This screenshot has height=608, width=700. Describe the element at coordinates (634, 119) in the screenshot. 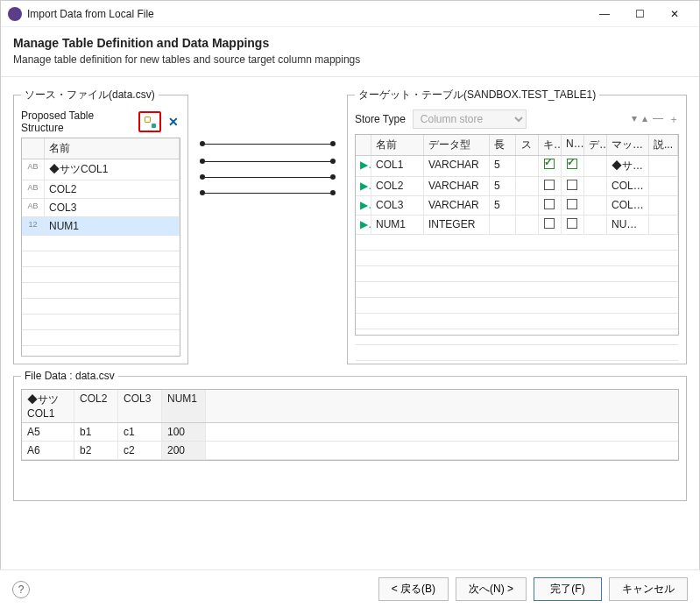

I see `move-down-icon: ▾` at that location.